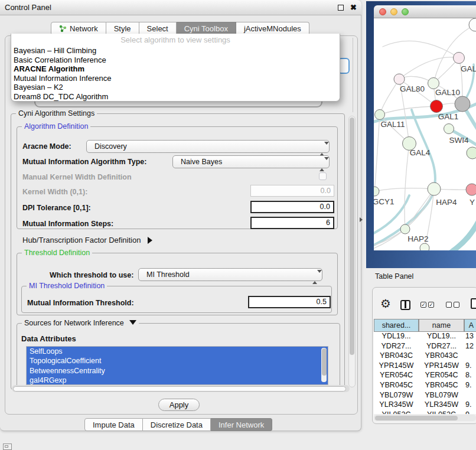 The image size is (476, 450). Describe the element at coordinates (425, 396) in the screenshot. I see `table-row: YBL079WYBL079W` at that location.